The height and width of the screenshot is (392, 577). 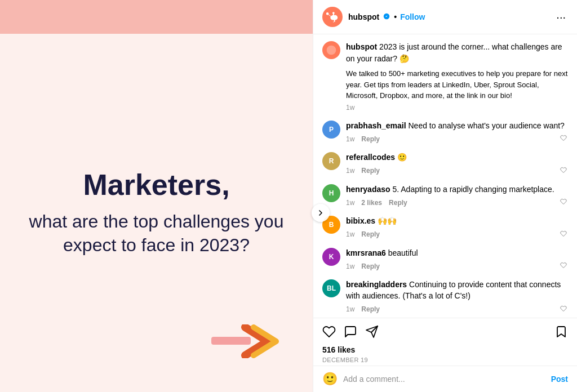 What do you see at coordinates (560, 379) in the screenshot?
I see `post-comment-button: Post` at bounding box center [560, 379].